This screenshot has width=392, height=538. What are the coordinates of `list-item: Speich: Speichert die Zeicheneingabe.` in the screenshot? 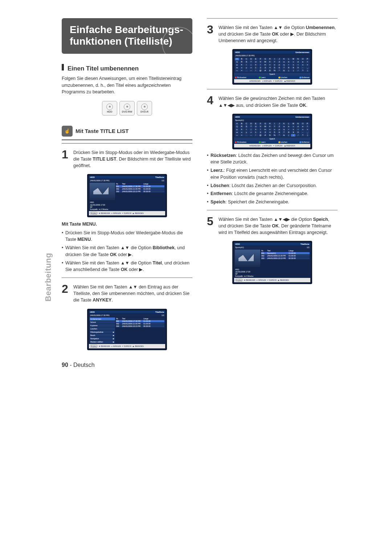 It's located at (272, 202).